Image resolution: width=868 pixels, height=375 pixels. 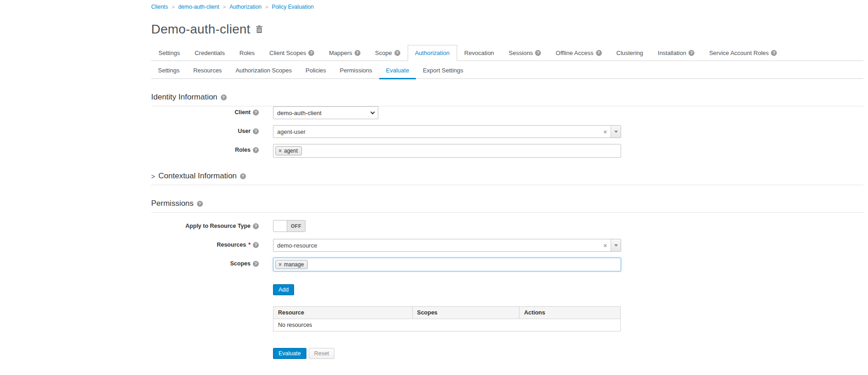 I want to click on evaluate-button: Evaluate, so click(x=289, y=353).